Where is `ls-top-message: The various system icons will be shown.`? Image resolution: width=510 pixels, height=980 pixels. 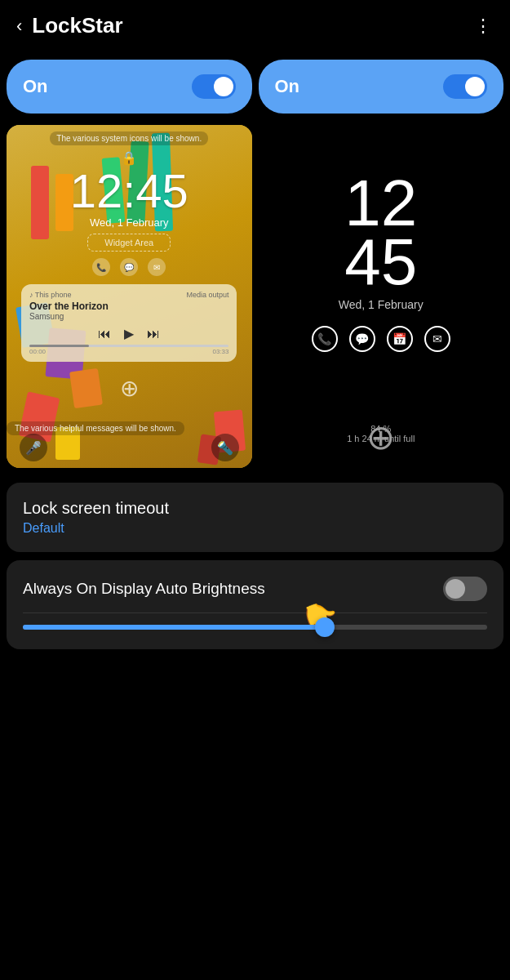 ls-top-message: The various system icons will be shown. is located at coordinates (129, 139).